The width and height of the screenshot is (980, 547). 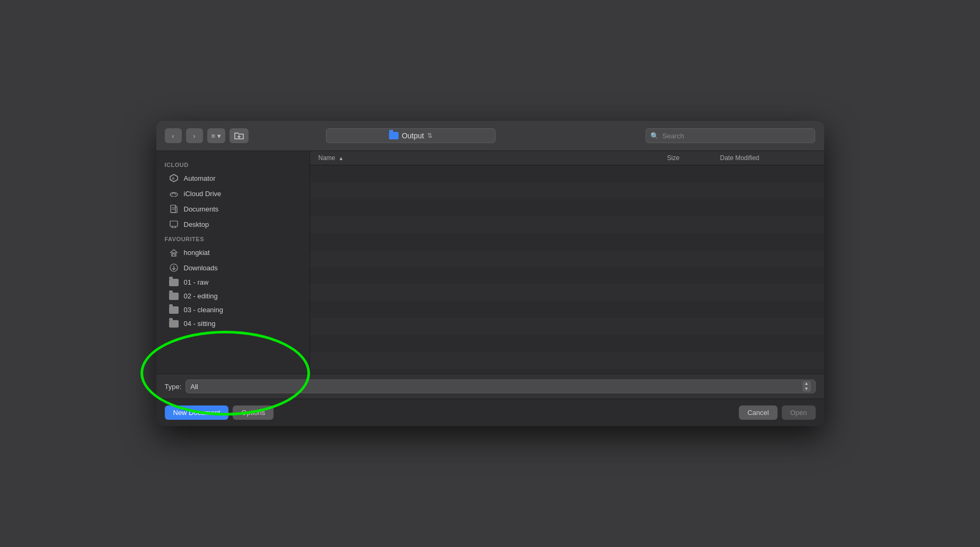 I want to click on back-button: ‹, so click(x=173, y=136).